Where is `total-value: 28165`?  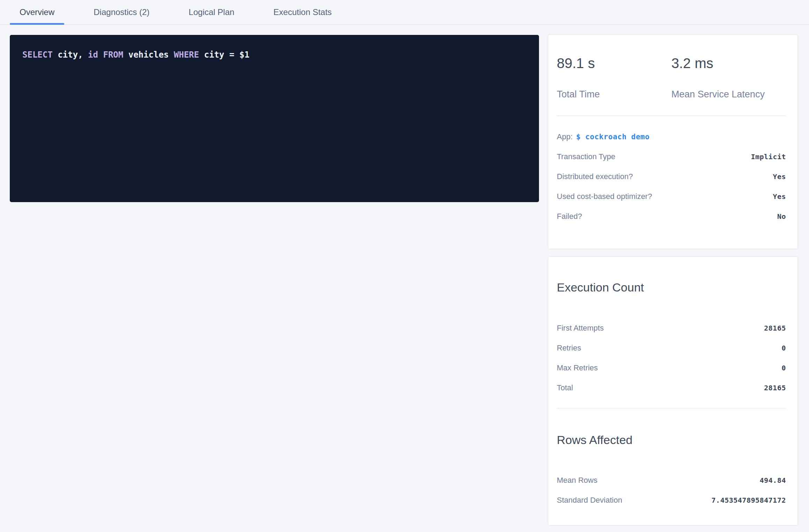 total-value: 28165 is located at coordinates (775, 388).